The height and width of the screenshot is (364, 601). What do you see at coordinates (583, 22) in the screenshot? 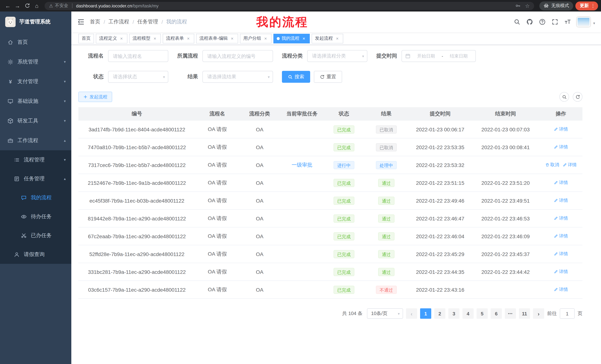
I see `avatar` at bounding box center [583, 22].